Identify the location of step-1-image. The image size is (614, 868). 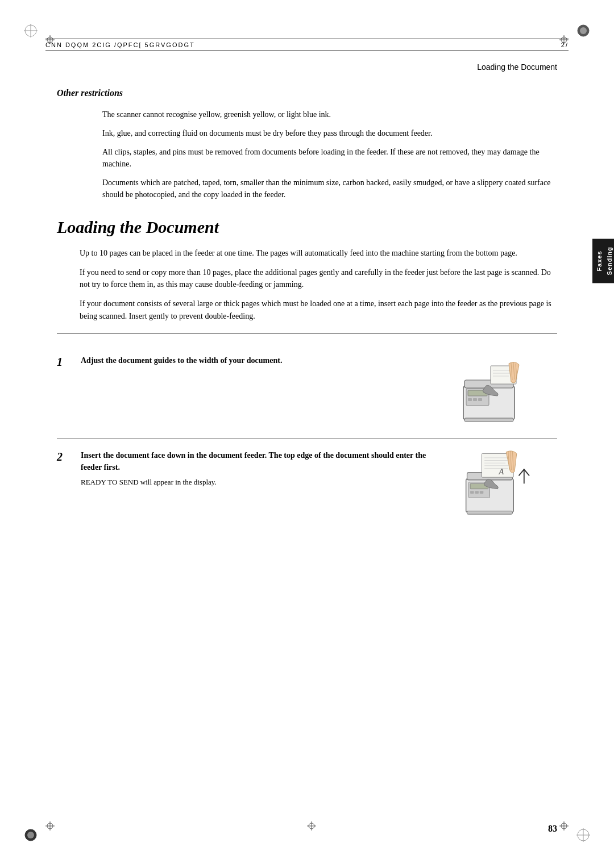
(500, 391).